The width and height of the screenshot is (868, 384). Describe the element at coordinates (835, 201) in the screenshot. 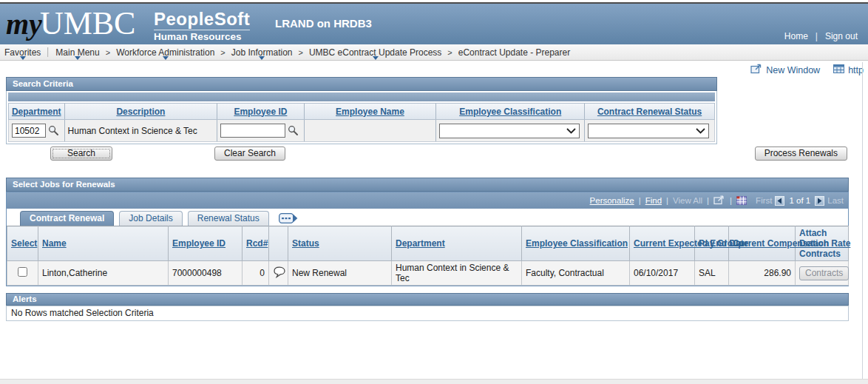

I see `last-link: Last` at that location.